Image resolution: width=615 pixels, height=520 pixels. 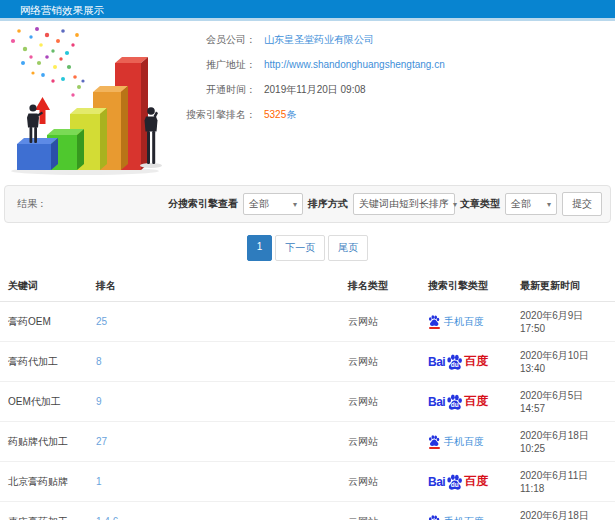 What do you see at coordinates (90, 100) in the screenshot?
I see `bar-chart-illustration` at bounding box center [90, 100].